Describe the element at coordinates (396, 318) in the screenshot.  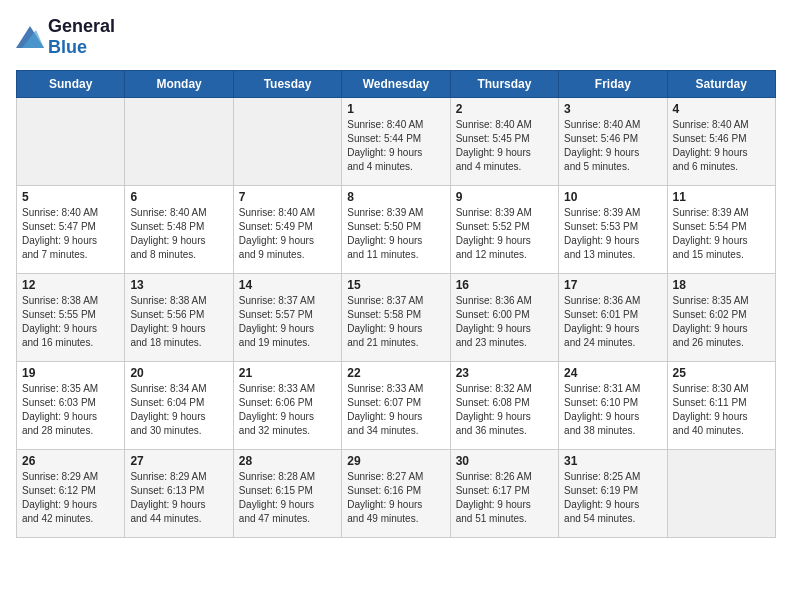
I see `calendar-day-cell: 15Sunrise: 8:37 AM Sunset: 5:58 PM Dayli…` at that location.